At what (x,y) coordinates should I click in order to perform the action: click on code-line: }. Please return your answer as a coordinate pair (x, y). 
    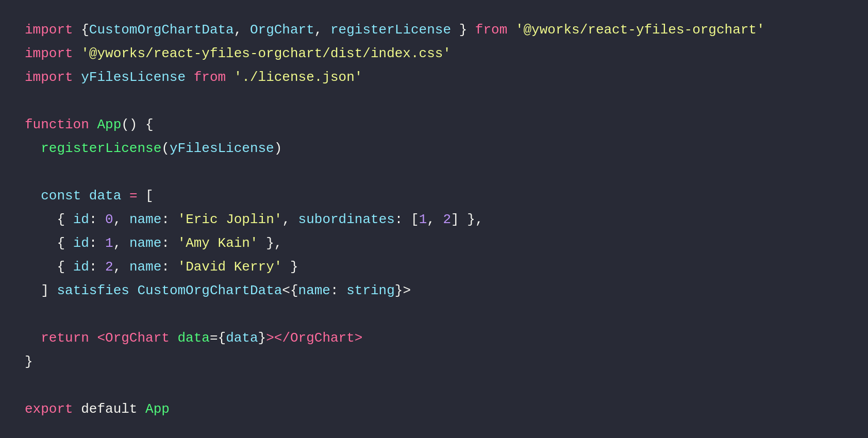
    Looking at the image, I should click on (434, 362).